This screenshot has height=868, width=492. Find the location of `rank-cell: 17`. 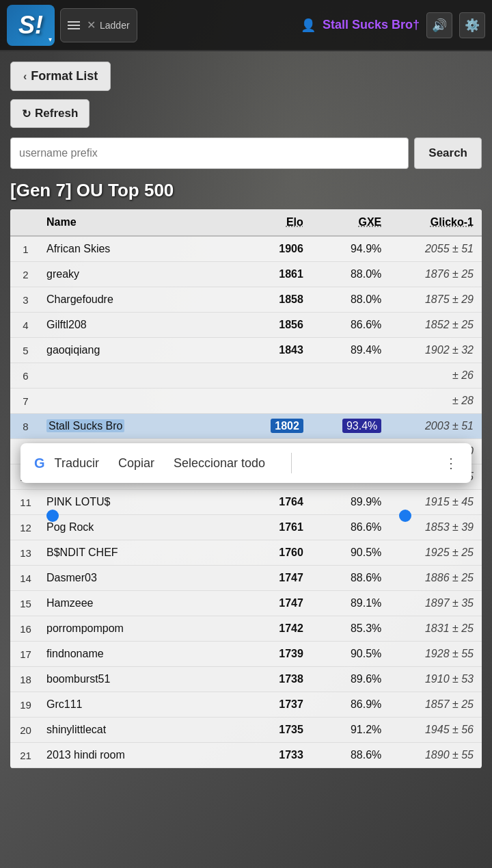

rank-cell: 17 is located at coordinates (26, 654).